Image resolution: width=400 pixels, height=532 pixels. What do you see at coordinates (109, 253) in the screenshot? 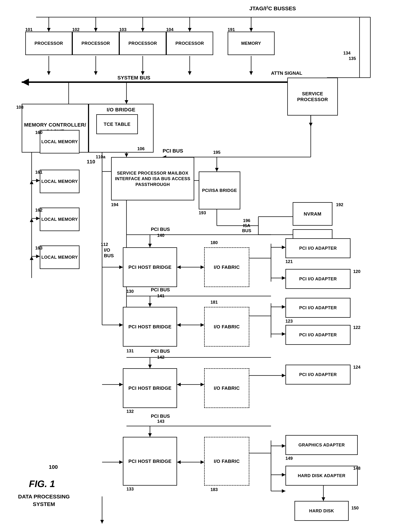
I see `io-bus-label: I/O BUS` at bounding box center [109, 253].